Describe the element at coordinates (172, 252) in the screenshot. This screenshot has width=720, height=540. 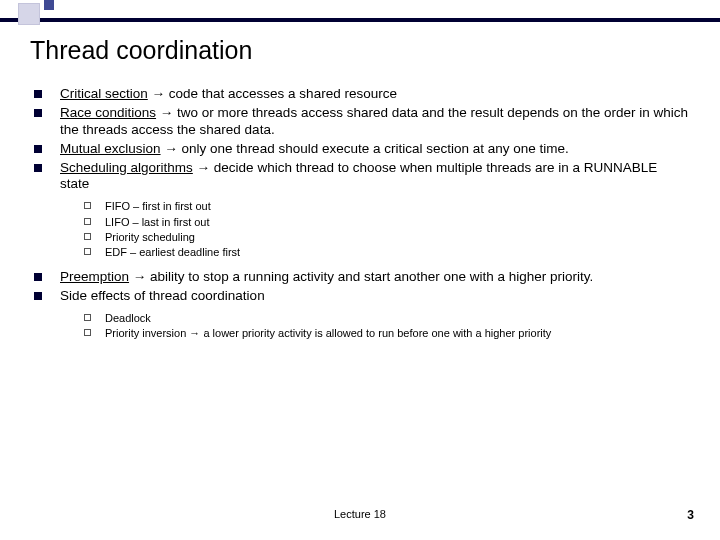
I see `sub-text: EDF – earliest deadline first` at that location.